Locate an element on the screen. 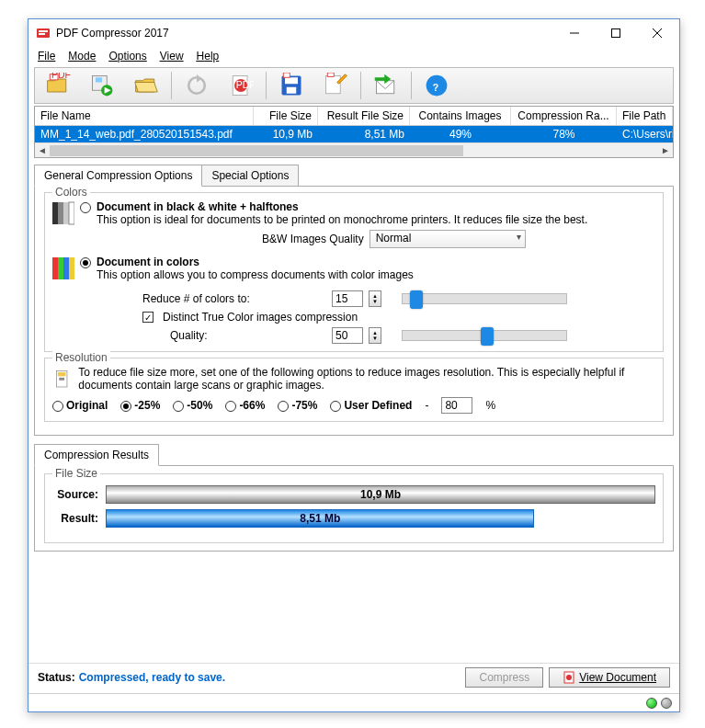 This screenshot has width=705, height=728. res-user-radio is located at coordinates (335, 406).